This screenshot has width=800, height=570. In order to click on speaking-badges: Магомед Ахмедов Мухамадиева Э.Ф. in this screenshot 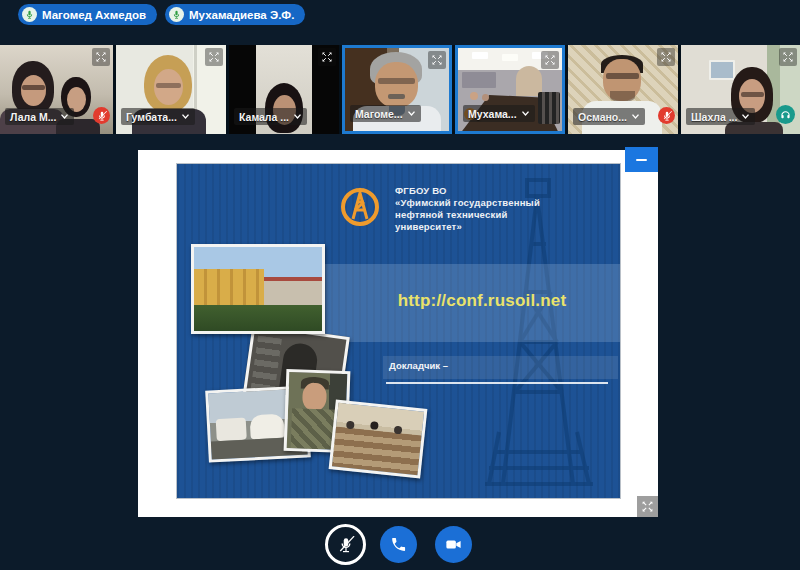, I will do `click(162, 14)`.